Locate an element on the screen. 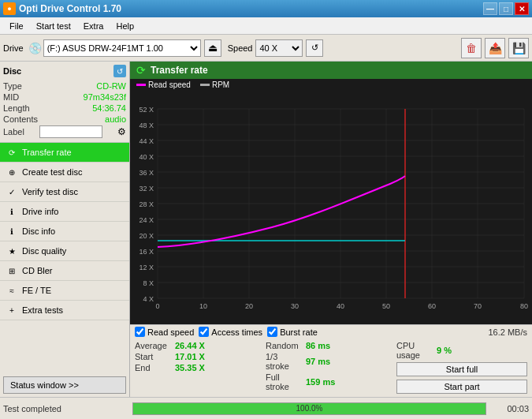 The height and width of the screenshot is (419, 532). mid-value: 97m34s23f is located at coordinates (105, 97).